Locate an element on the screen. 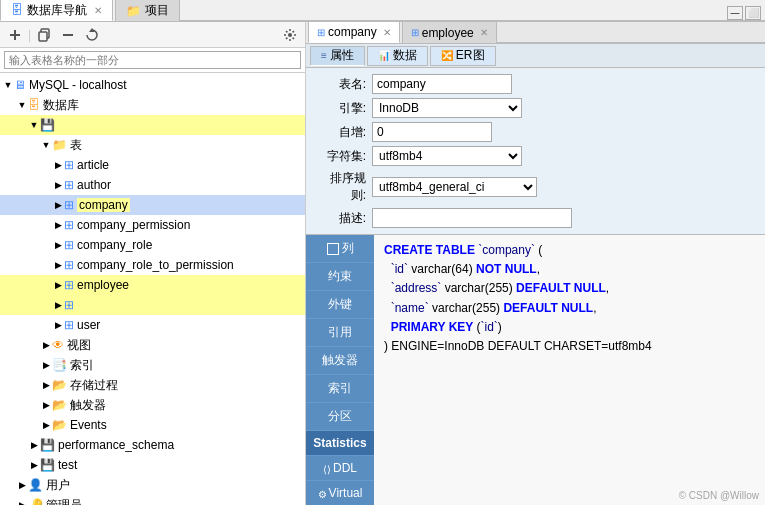 The width and height of the screenshot is (765, 505). copy-button is located at coordinates (44, 35).